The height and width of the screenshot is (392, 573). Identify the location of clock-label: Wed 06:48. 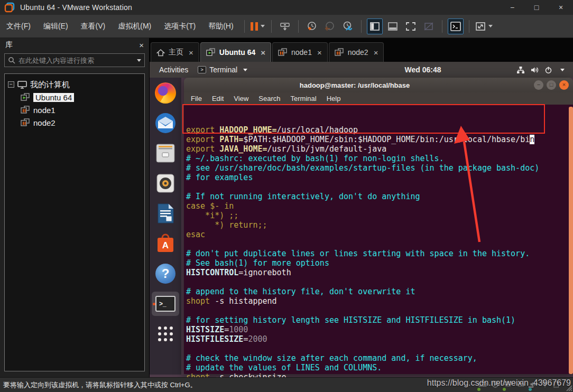
(423, 70).